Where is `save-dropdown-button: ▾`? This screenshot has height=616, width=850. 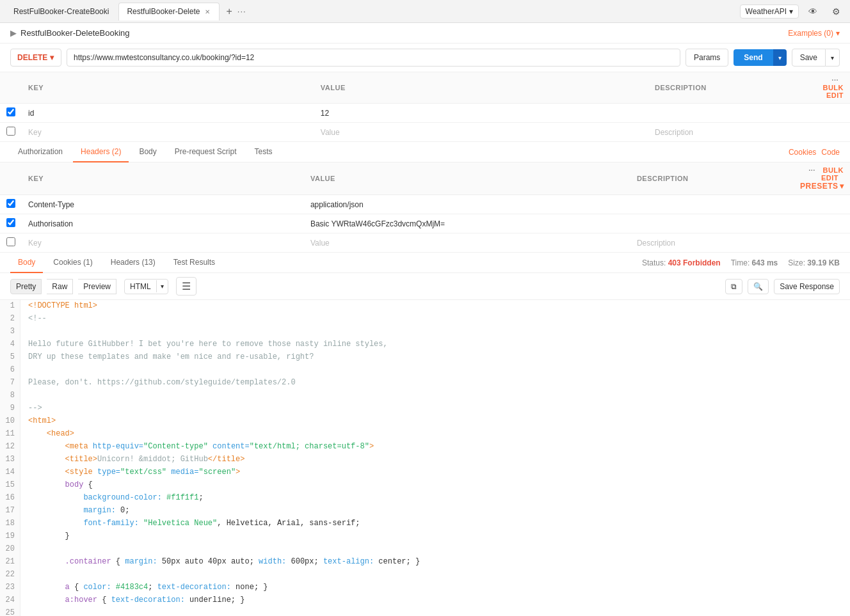 save-dropdown-button: ▾ is located at coordinates (833, 58).